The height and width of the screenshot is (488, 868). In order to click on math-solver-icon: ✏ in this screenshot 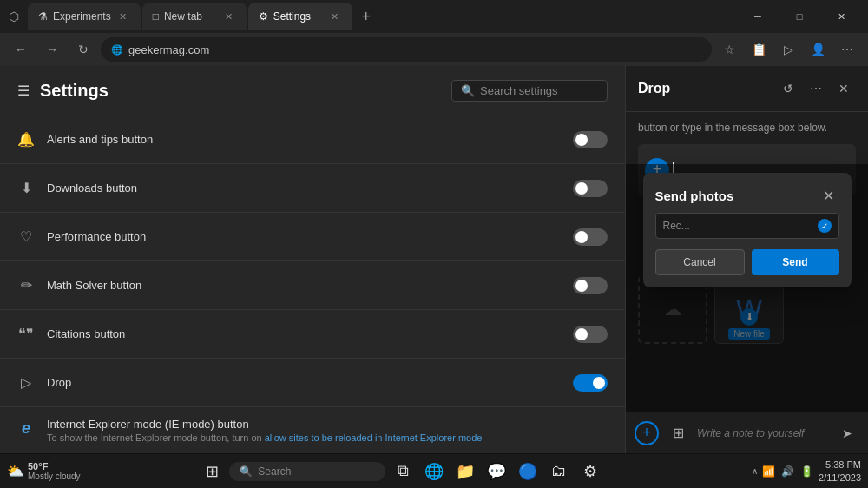, I will do `click(26, 285)`.